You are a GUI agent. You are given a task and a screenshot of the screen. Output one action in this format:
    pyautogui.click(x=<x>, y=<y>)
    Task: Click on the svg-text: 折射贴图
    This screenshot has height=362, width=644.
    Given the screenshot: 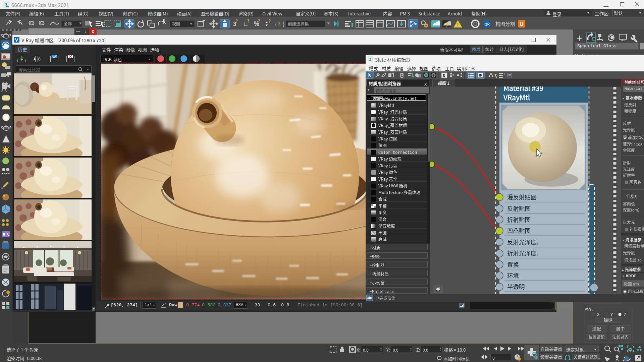 What is the action you would take?
    pyautogui.click(x=519, y=219)
    